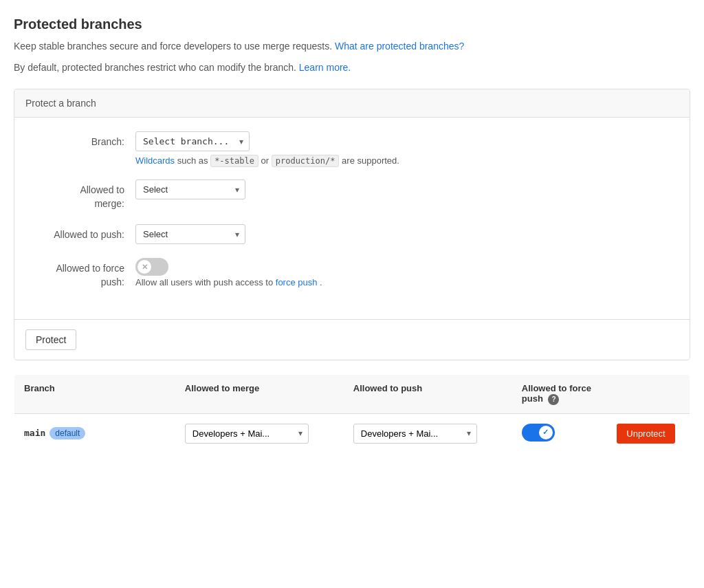 This screenshot has width=704, height=588. I want to click on row-force-toggle, so click(538, 433).